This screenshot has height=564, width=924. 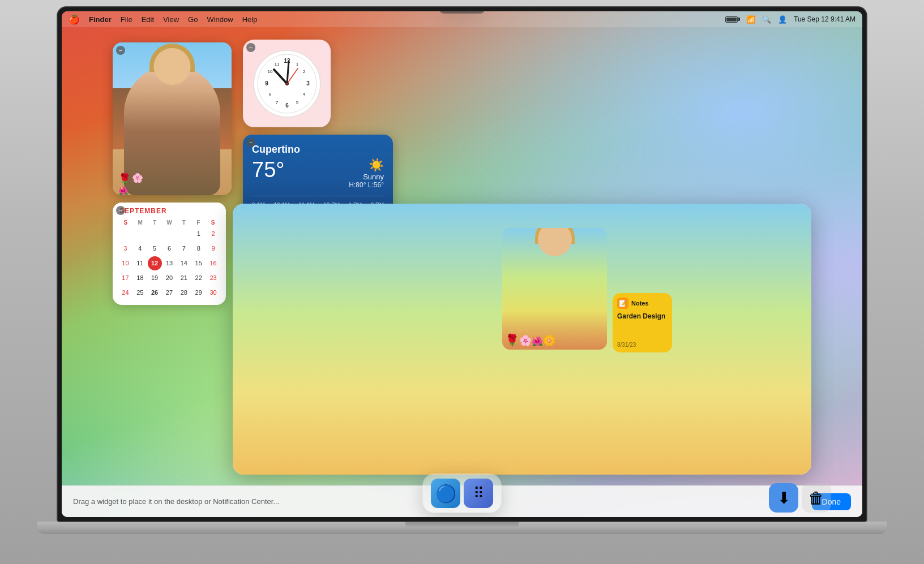 What do you see at coordinates (782, 19) in the screenshot?
I see `user-icon: 👤` at bounding box center [782, 19].